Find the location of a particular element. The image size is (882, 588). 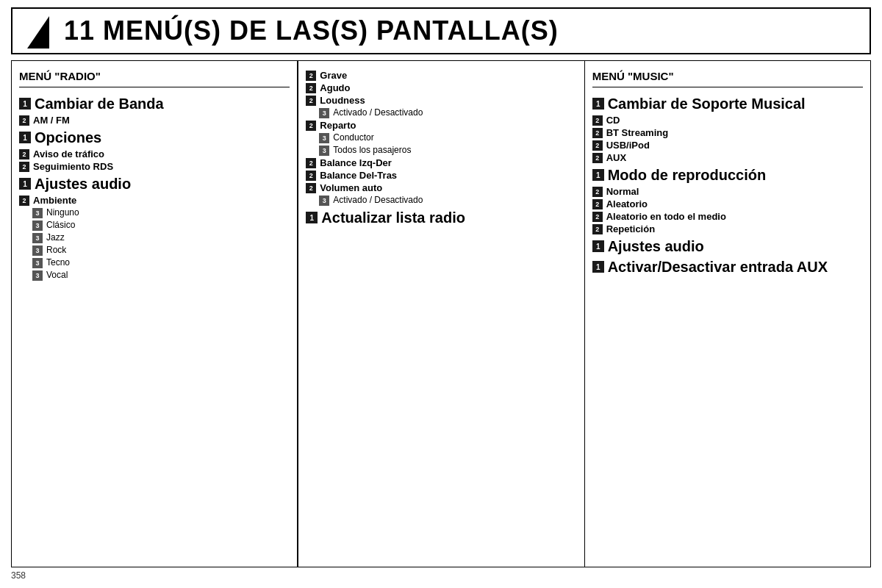

item-label: Rock is located at coordinates (56, 250).